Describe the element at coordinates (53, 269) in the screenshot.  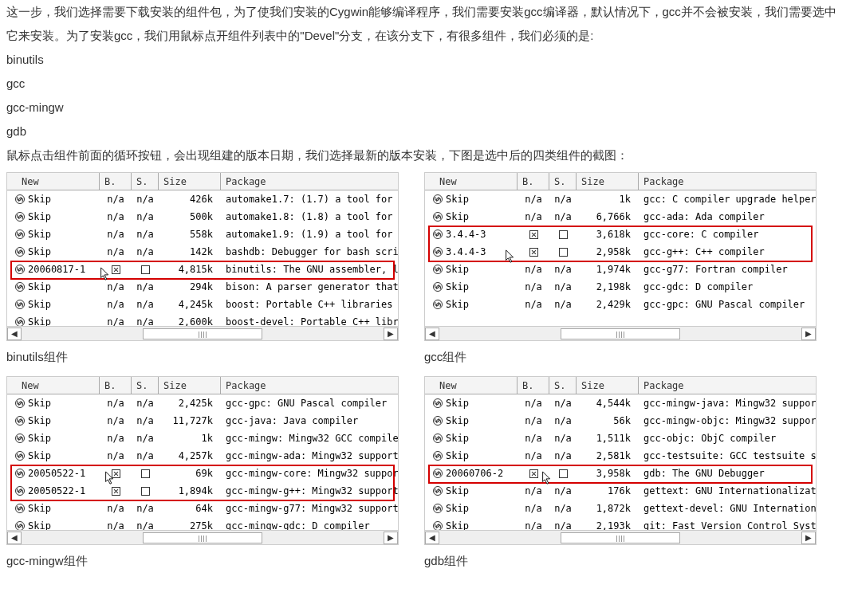
I see `version-cycle-button: 20060817-1` at that location.